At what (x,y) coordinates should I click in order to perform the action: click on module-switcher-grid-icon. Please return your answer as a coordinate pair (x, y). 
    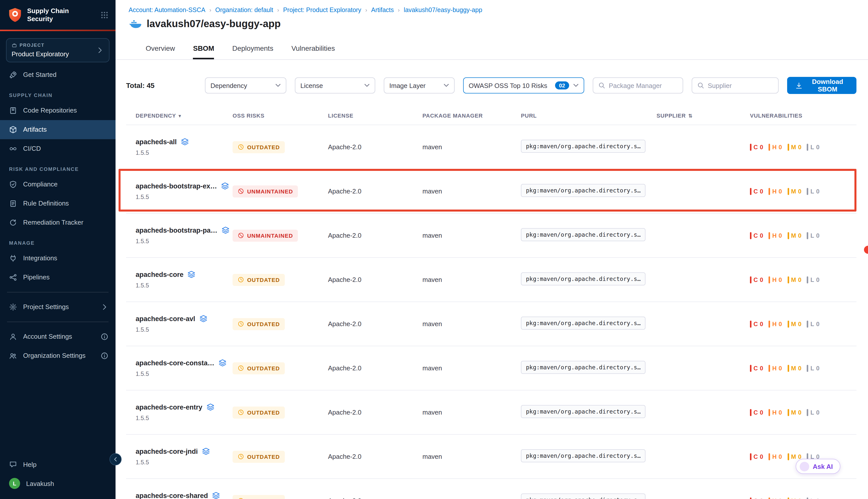
    Looking at the image, I should click on (104, 15).